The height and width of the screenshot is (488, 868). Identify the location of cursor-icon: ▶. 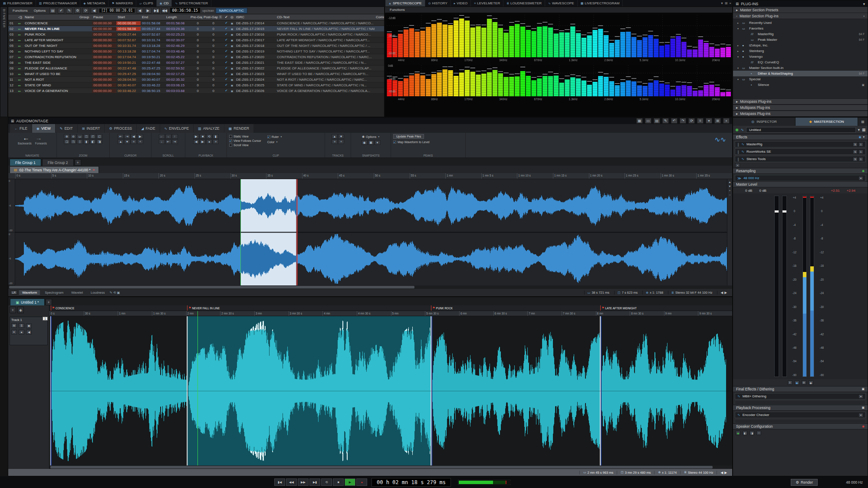
(140, 136).